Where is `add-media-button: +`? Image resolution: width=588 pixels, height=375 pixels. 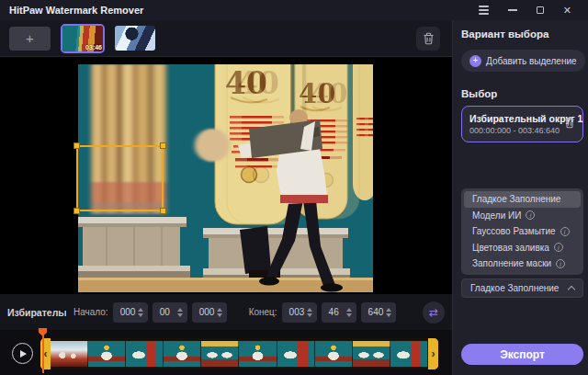 add-media-button: + is located at coordinates (29, 39).